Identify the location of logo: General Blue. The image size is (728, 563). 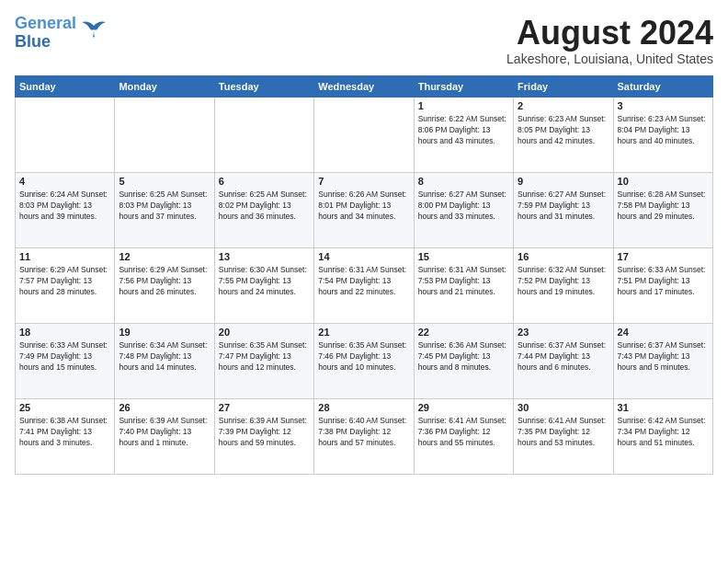
(61, 33).